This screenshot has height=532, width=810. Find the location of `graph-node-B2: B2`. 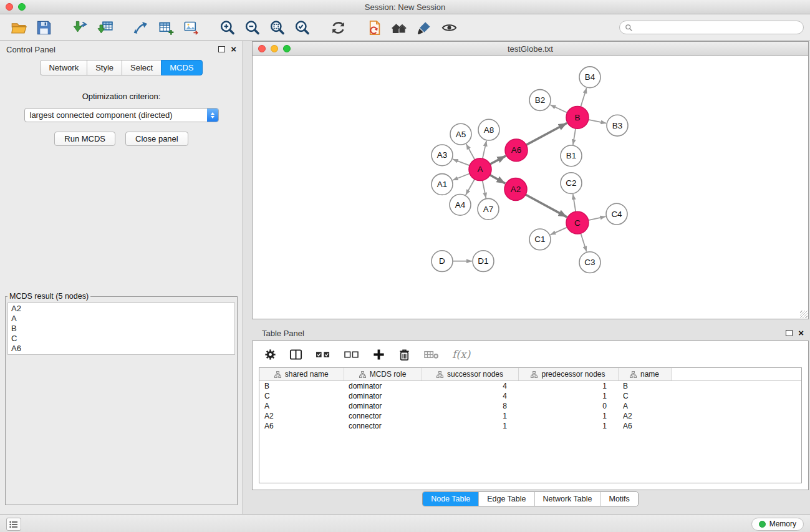

graph-node-B2: B2 is located at coordinates (540, 100).